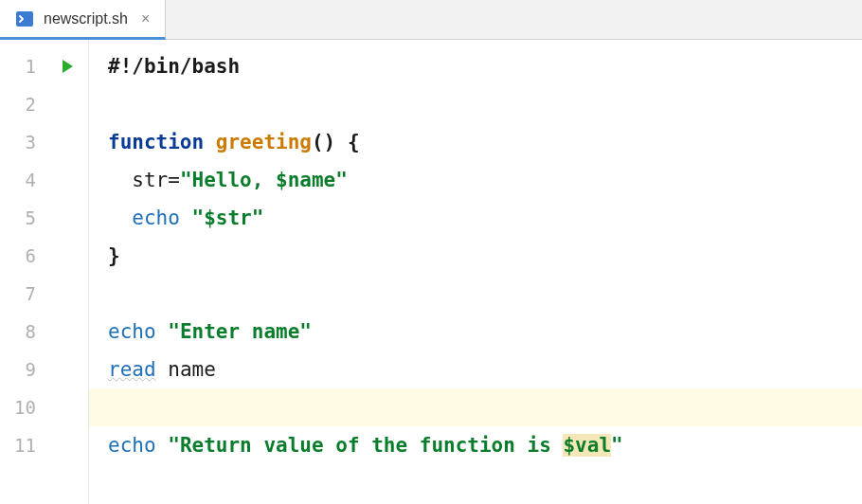  I want to click on line-number-gutter: 1 2 3 4 5 6 7 8 9 10 11, so click(23, 272).